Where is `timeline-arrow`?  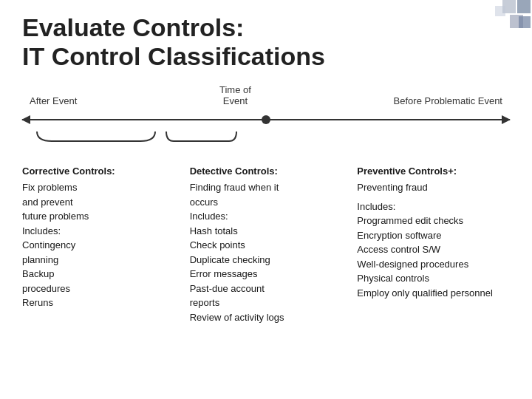
timeline-arrow is located at coordinates (266, 120).